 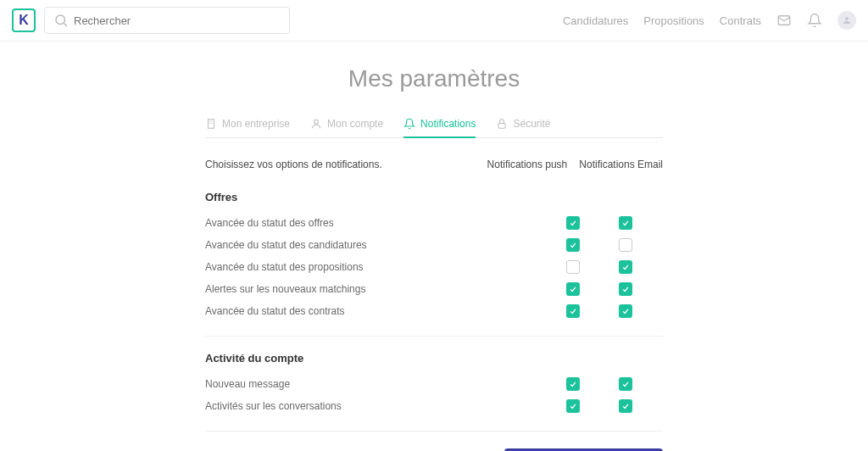 I want to click on column-header-email: Notifications Email, so click(x=620, y=164).